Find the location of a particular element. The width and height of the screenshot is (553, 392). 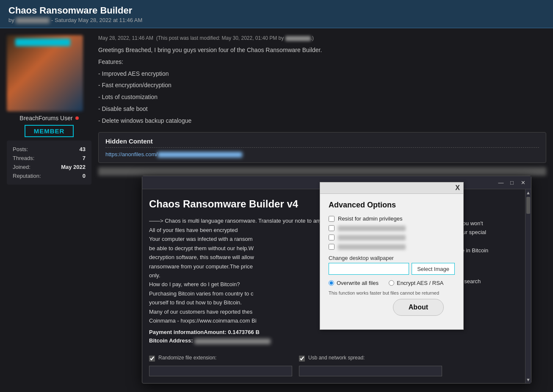

maximize-button: □ is located at coordinates (512, 182).